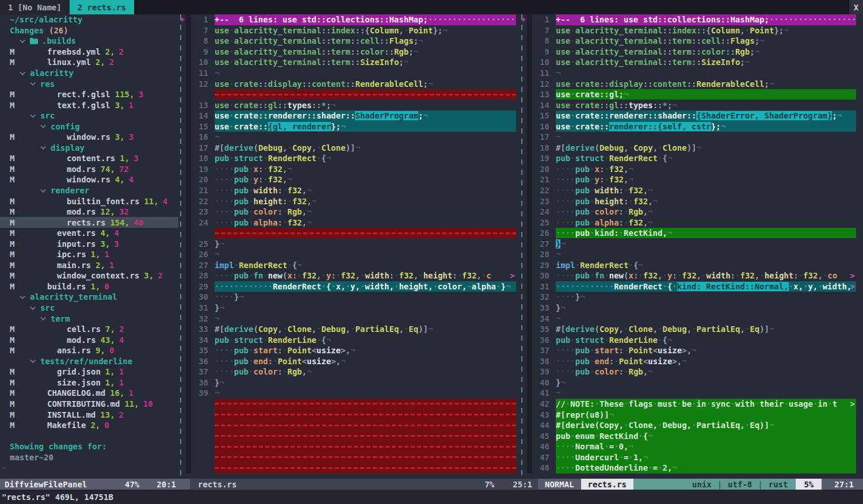 The width and height of the screenshot is (863, 504). Describe the element at coordinates (89, 127) in the screenshot. I see `tree-dir-config: config` at that location.